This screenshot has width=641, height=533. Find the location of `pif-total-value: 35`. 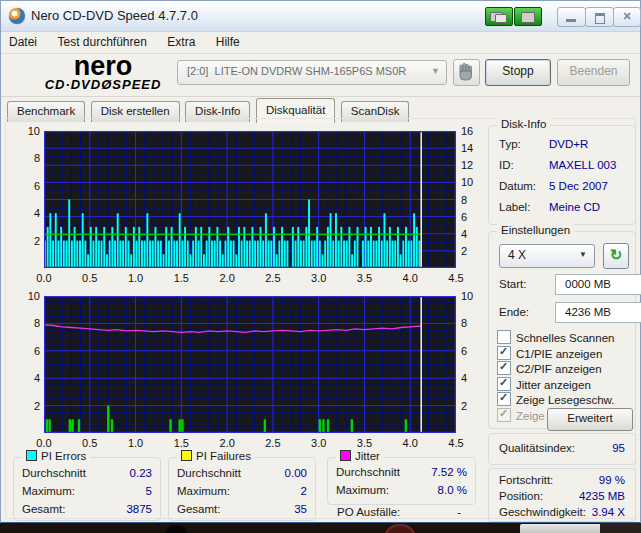

pif-total-value: 35 is located at coordinates (300, 509).